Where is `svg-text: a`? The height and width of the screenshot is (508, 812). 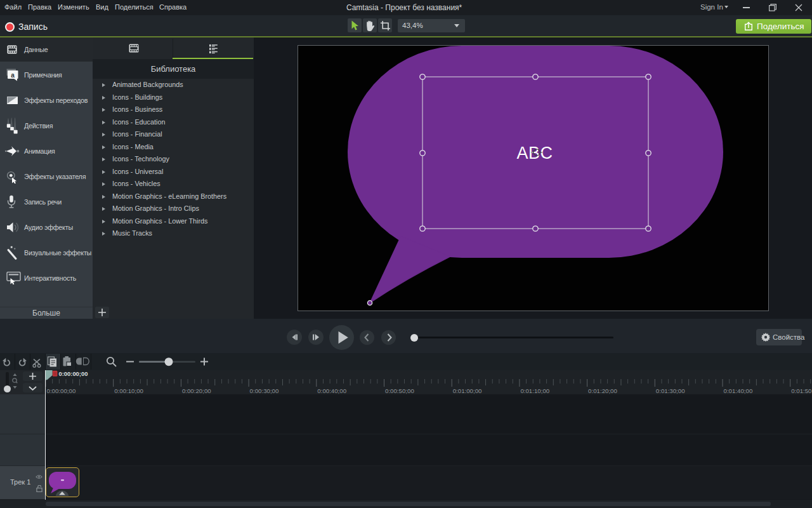
svg-text: a is located at coordinates (13, 75).